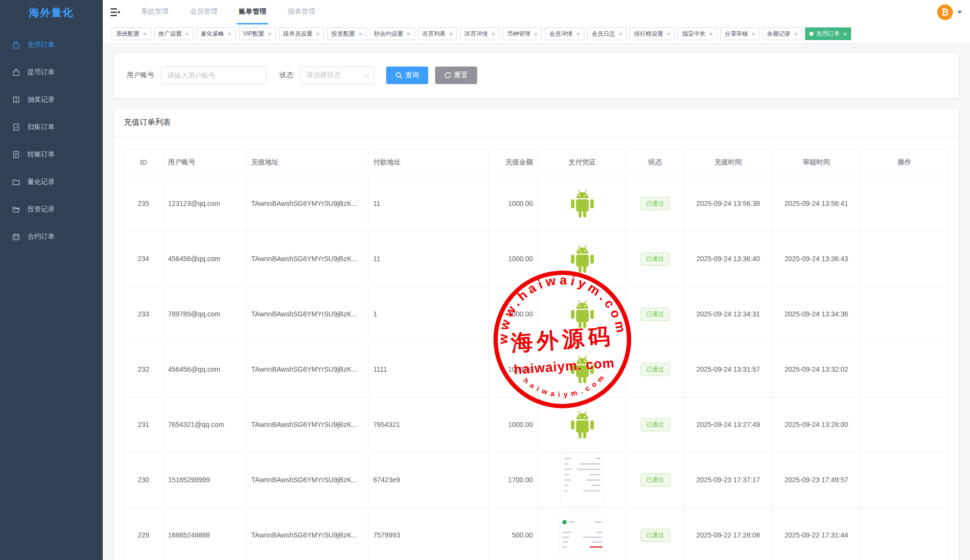  What do you see at coordinates (448, 75) in the screenshot?
I see `refresh-icon` at bounding box center [448, 75].